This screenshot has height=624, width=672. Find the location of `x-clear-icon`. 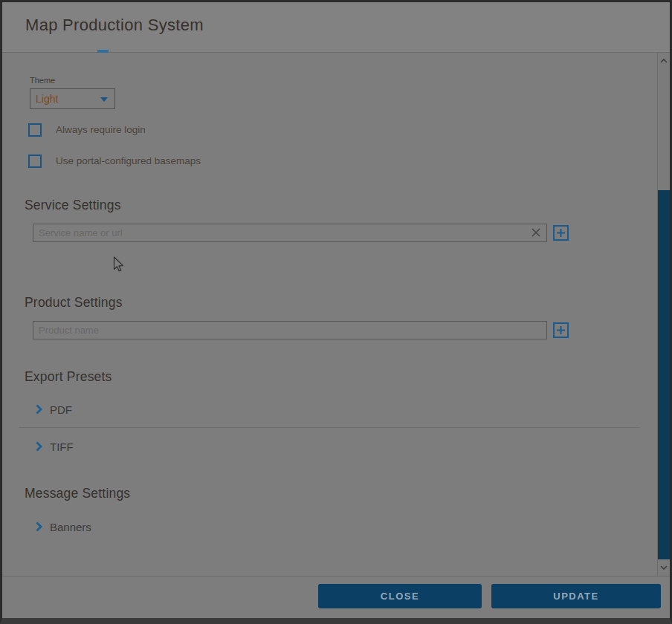

x-clear-icon is located at coordinates (536, 233).